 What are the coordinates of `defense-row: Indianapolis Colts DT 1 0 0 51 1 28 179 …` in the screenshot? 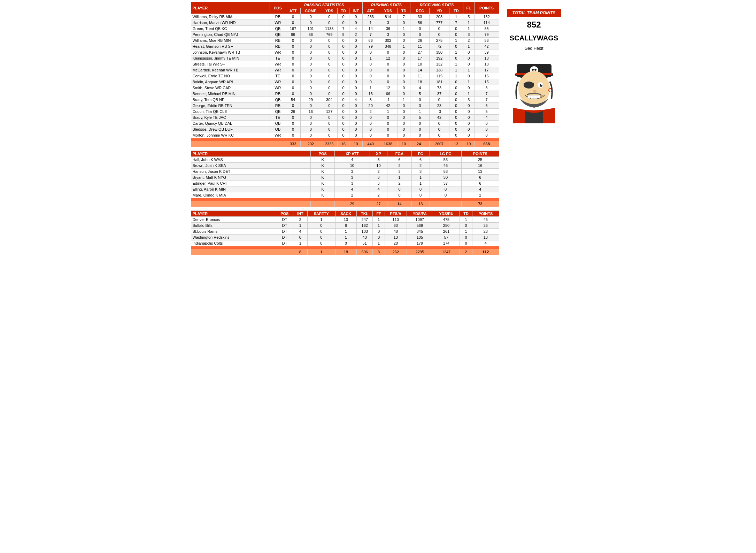 It's located at (345, 243).